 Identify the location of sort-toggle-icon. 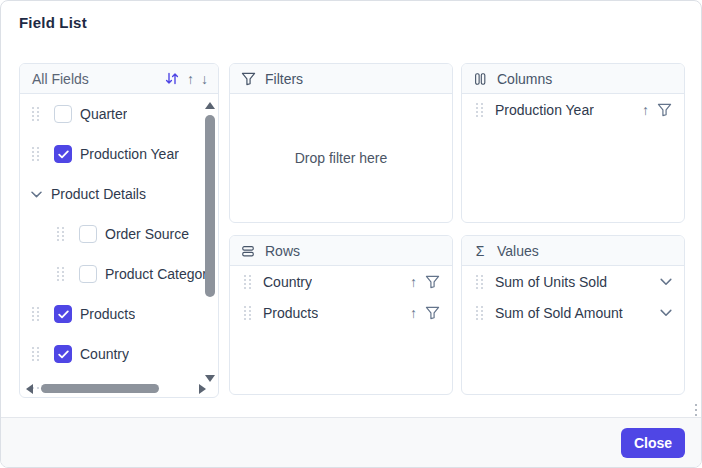
(172, 78).